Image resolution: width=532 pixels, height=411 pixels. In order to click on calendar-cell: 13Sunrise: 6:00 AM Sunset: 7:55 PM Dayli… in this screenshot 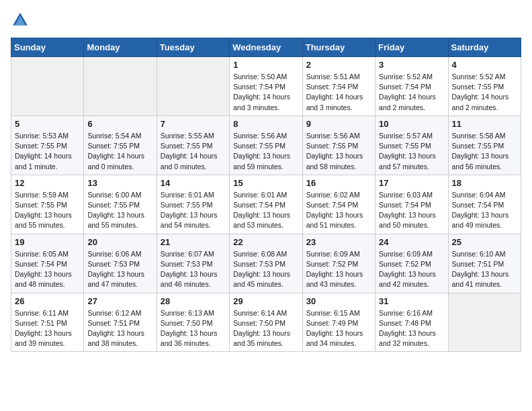, I will do `click(120, 204)`.